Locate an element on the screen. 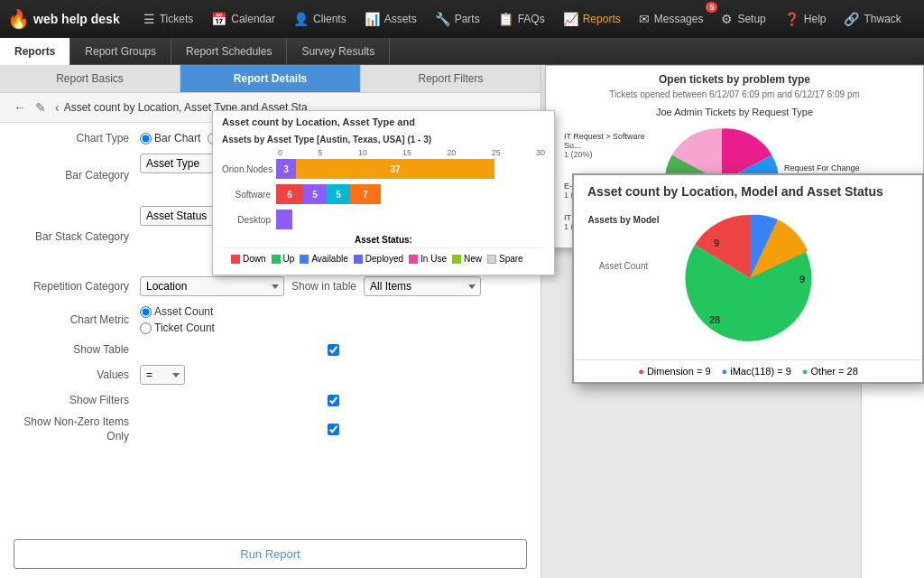 The width and height of the screenshot is (924, 578). tab-report-basics: Report Basics is located at coordinates (90, 79).